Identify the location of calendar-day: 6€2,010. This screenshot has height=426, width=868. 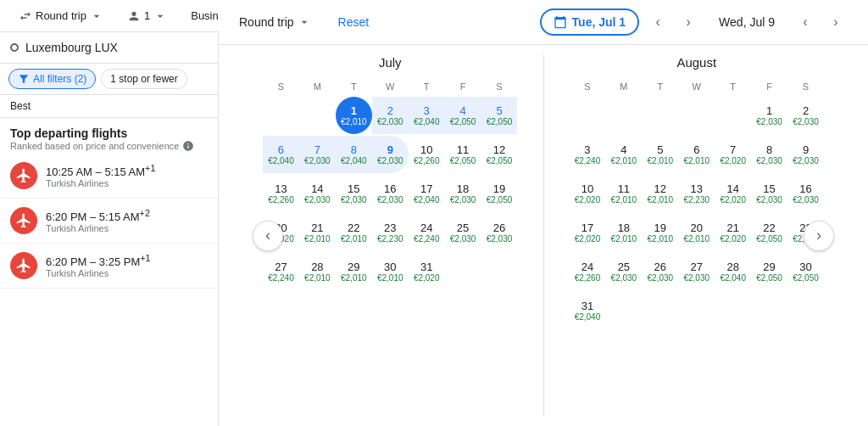
(697, 154).